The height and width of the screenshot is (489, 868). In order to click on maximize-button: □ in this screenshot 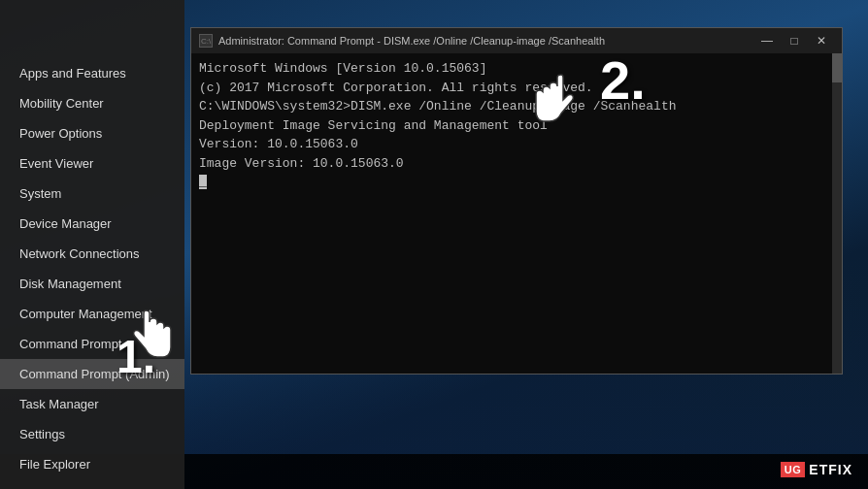, I will do `click(794, 41)`.